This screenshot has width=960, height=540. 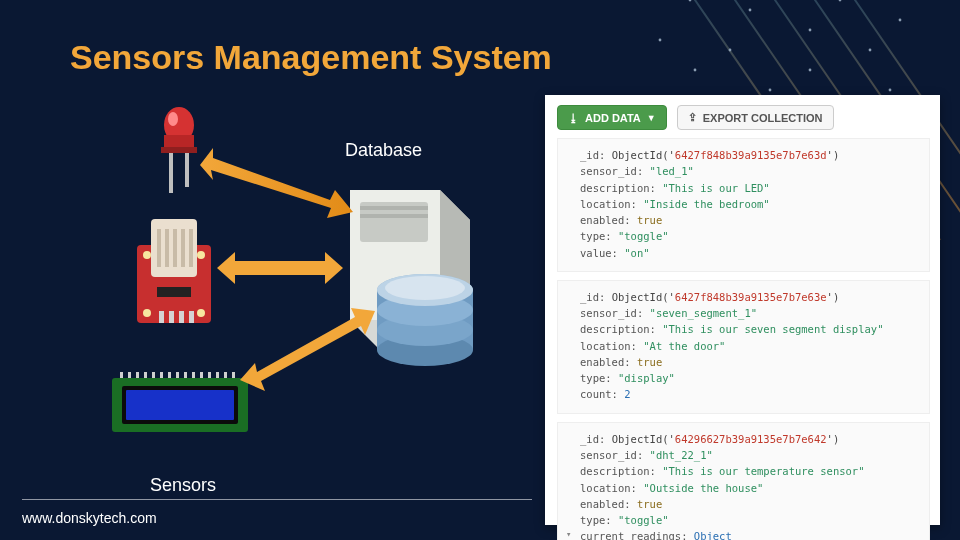 What do you see at coordinates (744, 481) in the screenshot?
I see `document: _id: ObjectId('64296627b39a9135e7b7e642'…` at bounding box center [744, 481].